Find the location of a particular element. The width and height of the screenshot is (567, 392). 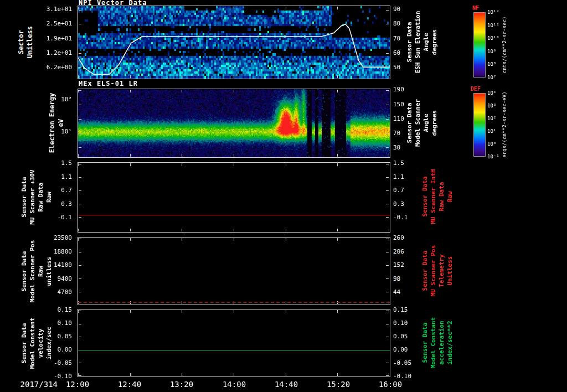

def-colorbar-unit: ergs/(cm**2-sr-sec-eV) is located at coordinates (504, 125).